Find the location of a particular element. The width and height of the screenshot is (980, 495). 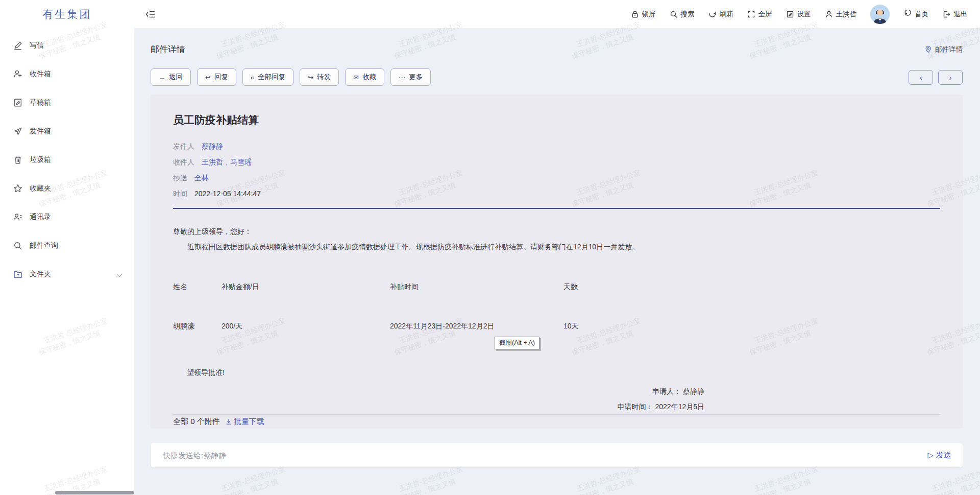

sidebar-item-inbox: 收件箱 is located at coordinates (67, 74).